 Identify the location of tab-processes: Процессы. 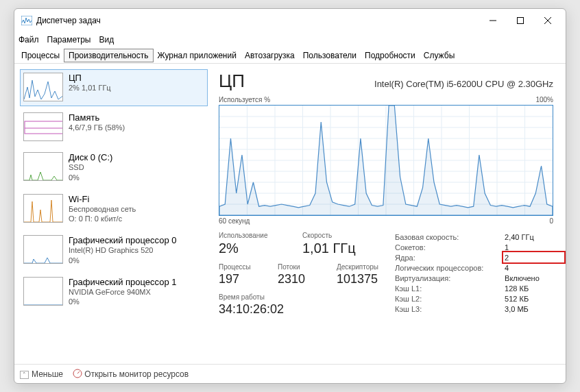
(40, 56).